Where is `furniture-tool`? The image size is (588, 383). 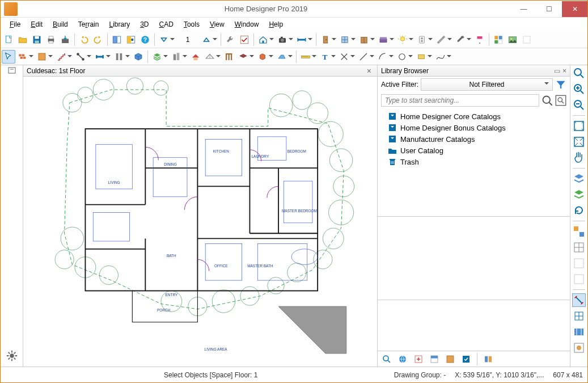
furniture-tool is located at coordinates (383, 40).